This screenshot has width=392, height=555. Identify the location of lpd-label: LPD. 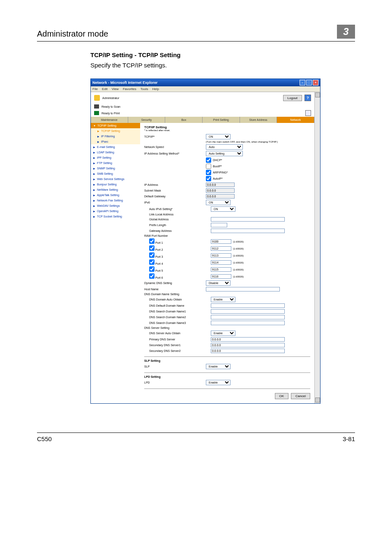
(175, 382).